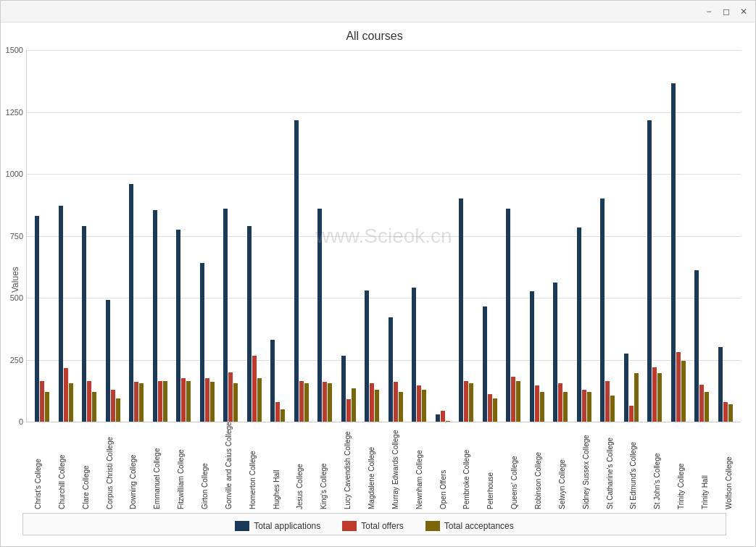 The width and height of the screenshot is (756, 547). Describe the element at coordinates (681, 468) in the screenshot. I see `x-axis-label: Trinity College` at that location.